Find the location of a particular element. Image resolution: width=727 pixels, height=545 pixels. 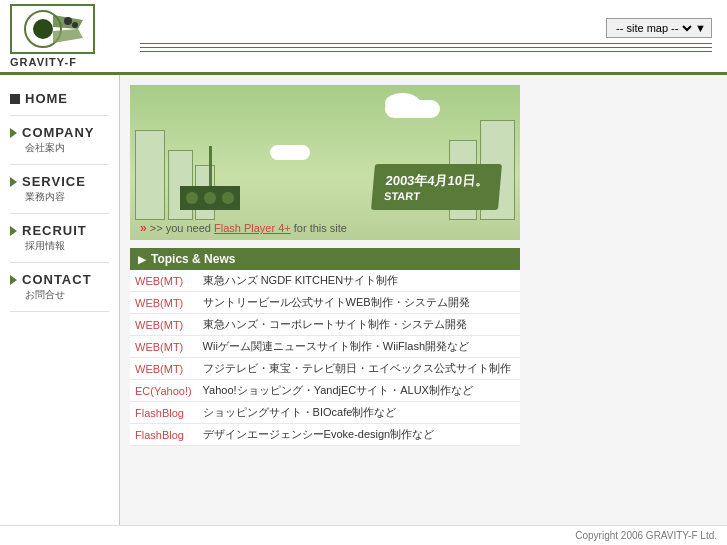

header-lines is located at coordinates (426, 49).